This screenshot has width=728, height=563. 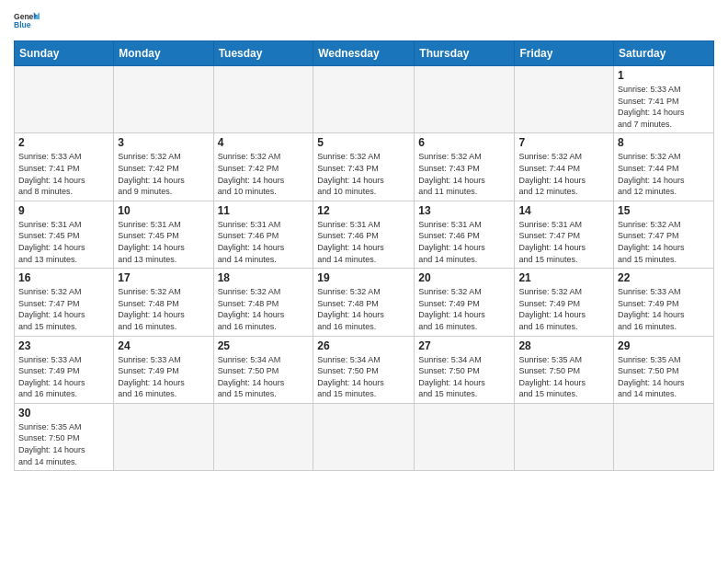 I want to click on calendar-cell: 15Sunrise: 5:32 AM Sunset: 7:47 PM Dayli…, so click(x=664, y=234).